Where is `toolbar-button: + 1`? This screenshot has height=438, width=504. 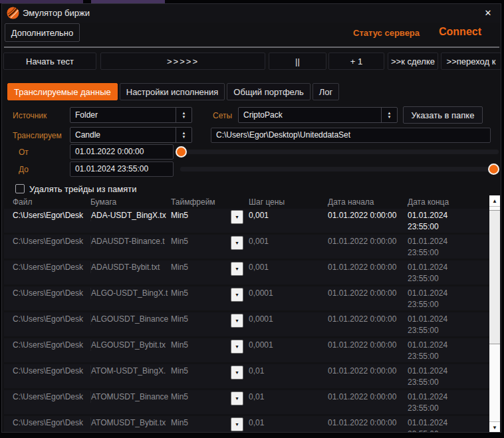
toolbar-button: + 1 is located at coordinates (356, 61).